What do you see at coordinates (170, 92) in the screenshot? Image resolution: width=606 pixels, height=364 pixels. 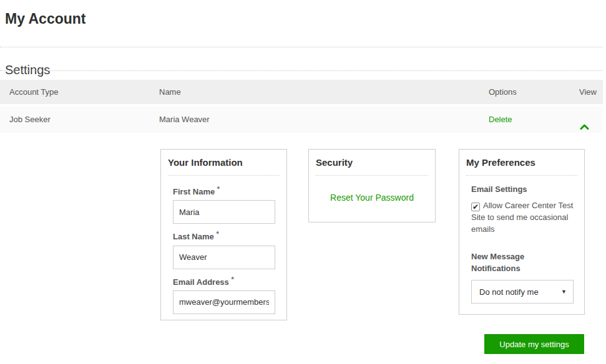 I see `column-header-name: Name` at bounding box center [170, 92].